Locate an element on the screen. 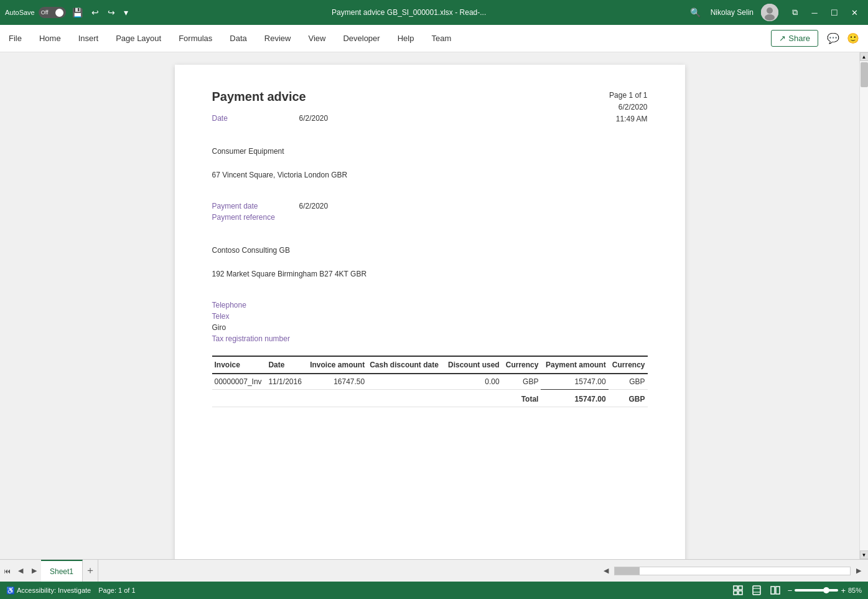 Image resolution: width=868 pixels, height=599 pixels. cell-currency2: GBP is located at coordinates (628, 382).